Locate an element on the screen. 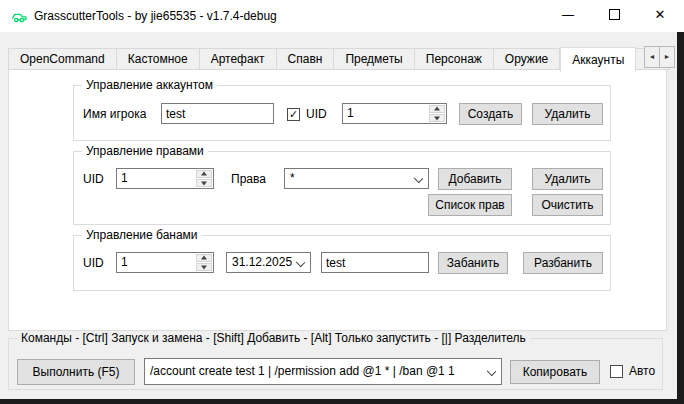 The width and height of the screenshot is (684, 404). perm-combo: * is located at coordinates (356, 178).